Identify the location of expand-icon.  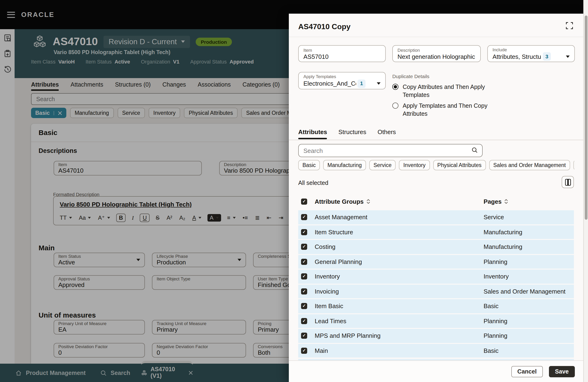
(569, 26).